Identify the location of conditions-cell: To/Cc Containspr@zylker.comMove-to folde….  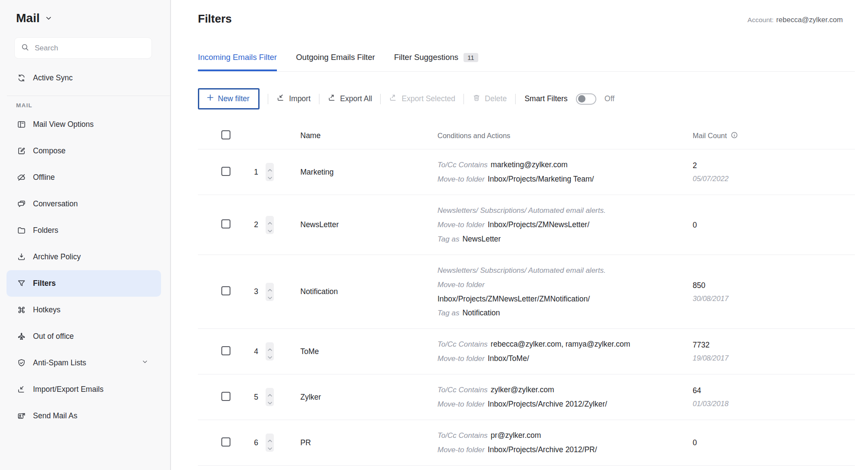
(556, 443).